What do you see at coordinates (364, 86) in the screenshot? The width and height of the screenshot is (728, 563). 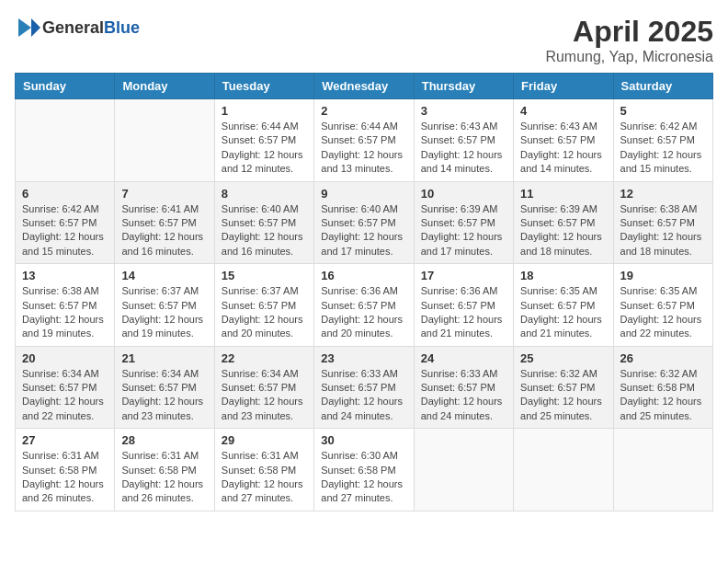 I see `weekday-header-wednesday: Wednesday` at bounding box center [364, 86].